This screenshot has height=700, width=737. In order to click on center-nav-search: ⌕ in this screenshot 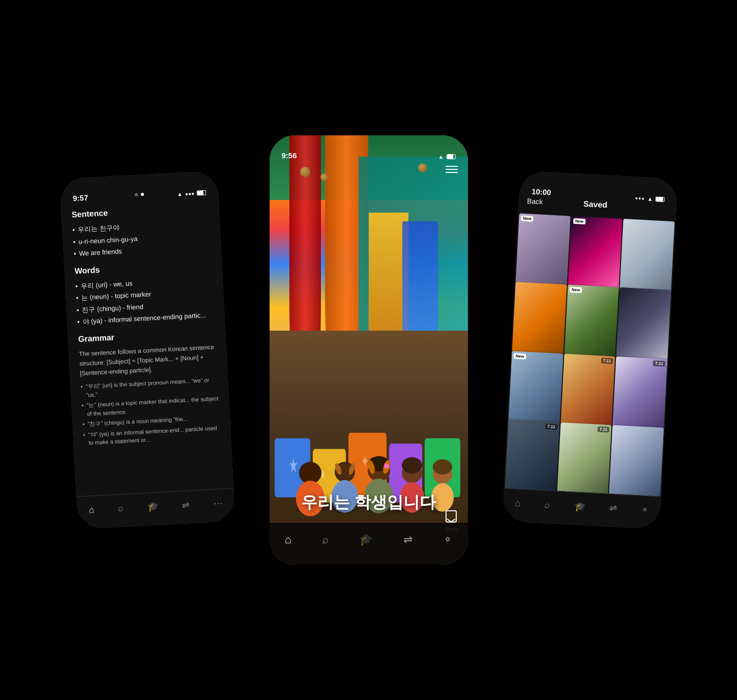, I will do `click(326, 540)`.